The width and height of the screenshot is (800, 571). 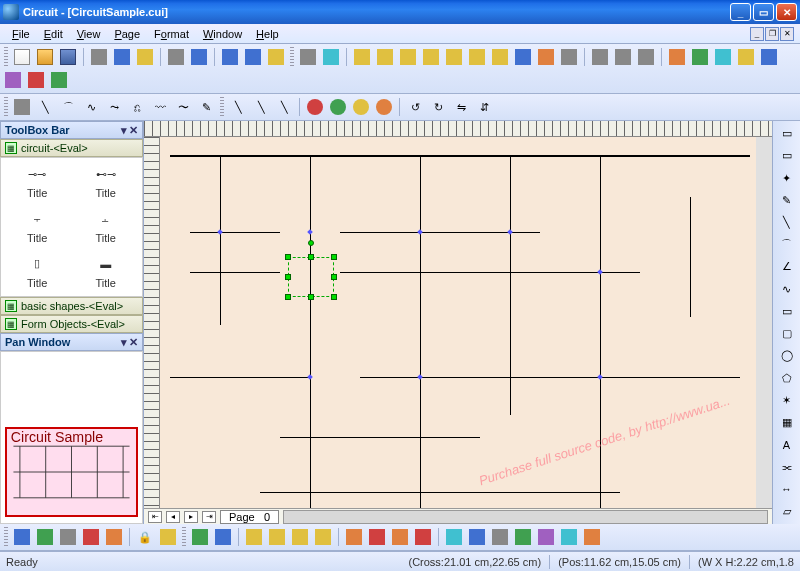 What do you see at coordinates (68, 107) in the screenshot?
I see `arc-tool-button: ⌒` at bounding box center [68, 107].